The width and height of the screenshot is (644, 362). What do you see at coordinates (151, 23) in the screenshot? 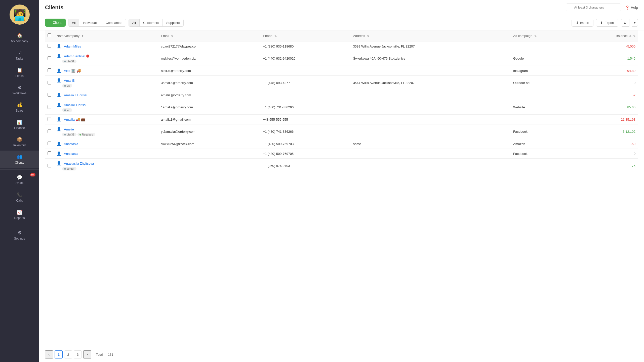
I see `filter-customers: Customers` at bounding box center [151, 23].